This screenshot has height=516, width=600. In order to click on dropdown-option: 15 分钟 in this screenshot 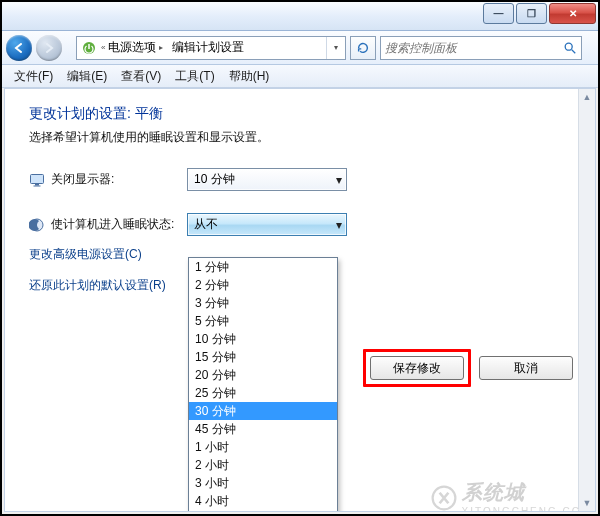, I will do `click(263, 357)`.